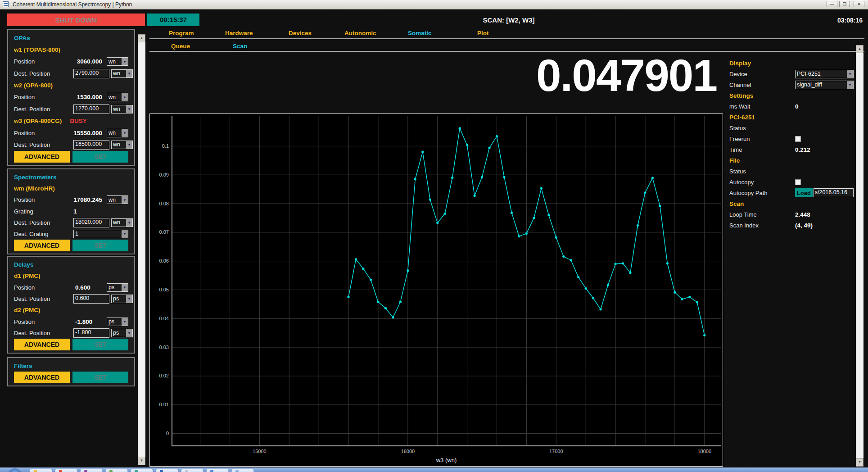  What do you see at coordinates (118, 200) in the screenshot?
I see `wm-unit-select: wn▾` at bounding box center [118, 200].